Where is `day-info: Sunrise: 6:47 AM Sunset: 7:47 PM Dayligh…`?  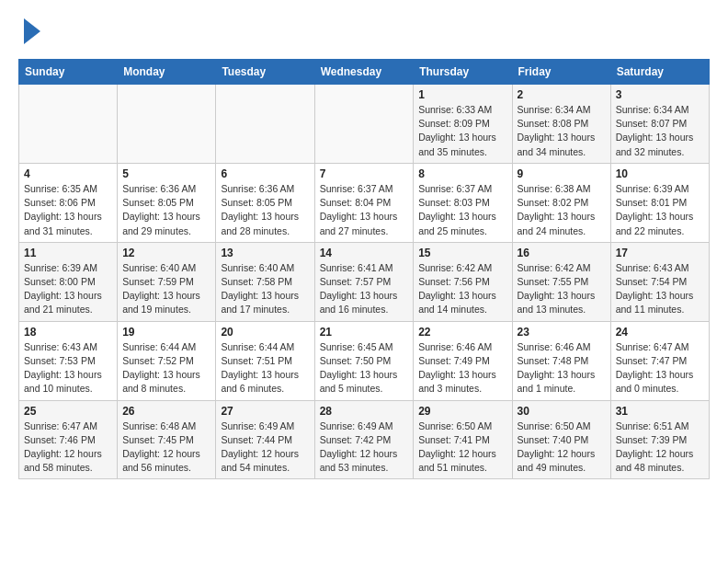 day-info: Sunrise: 6:47 AM Sunset: 7:47 PM Dayligh… is located at coordinates (660, 368).